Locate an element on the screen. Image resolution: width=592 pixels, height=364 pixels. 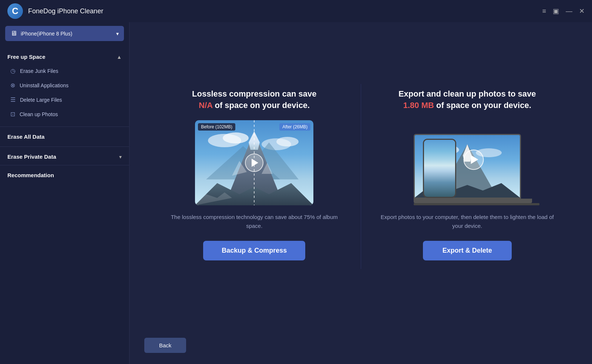
play-button-export is located at coordinates (474, 160).